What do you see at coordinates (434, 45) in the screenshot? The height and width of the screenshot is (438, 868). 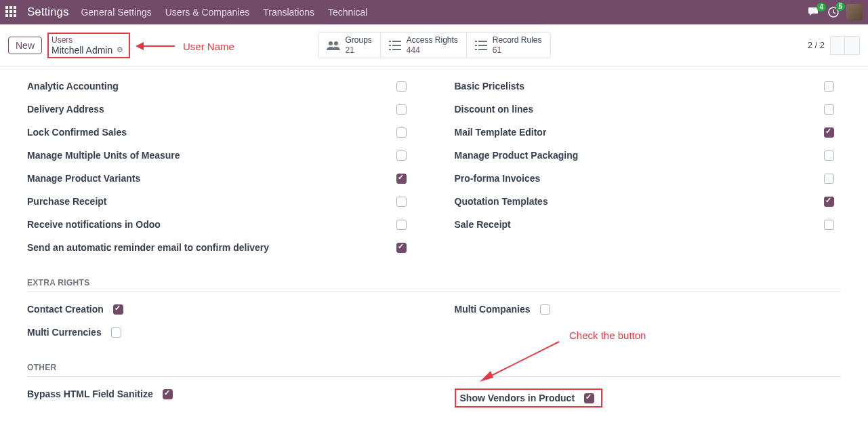 I see `control-panel: New Users Mitchell Admin ⚙ Groups21 Acce…` at bounding box center [434, 45].